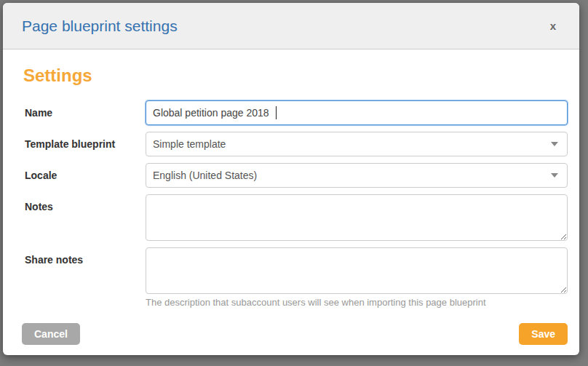 The image size is (588, 366). What do you see at coordinates (205, 175) in the screenshot?
I see `locale-selected-value: English (United States)` at bounding box center [205, 175].